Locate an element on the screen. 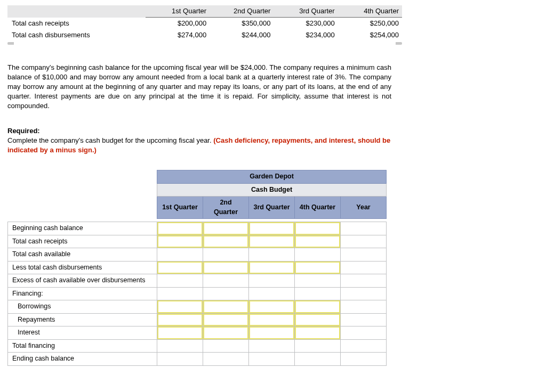  required-text: Complete the company's cash budget for t… is located at coordinates (110, 141).